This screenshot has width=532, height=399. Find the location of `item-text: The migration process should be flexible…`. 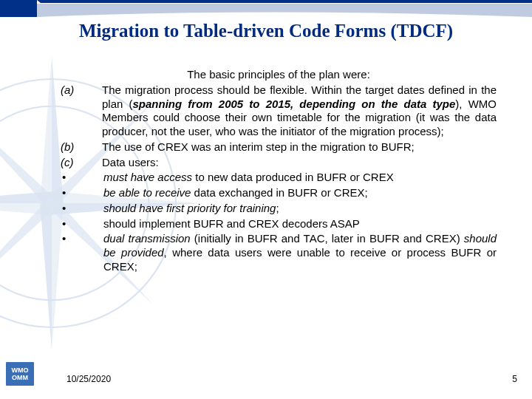

item-text: The migration process should be flexible… is located at coordinates (299, 111).